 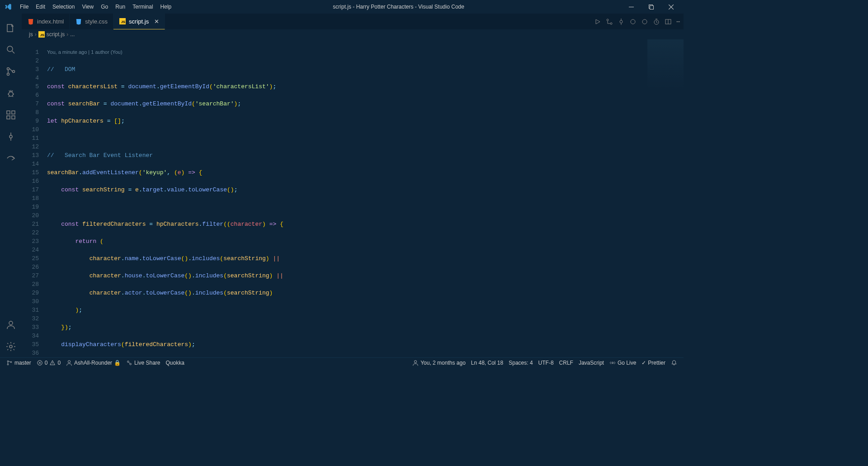 I want to click on codelens: You, a minute ago | 1 author (You), so click(x=365, y=52).